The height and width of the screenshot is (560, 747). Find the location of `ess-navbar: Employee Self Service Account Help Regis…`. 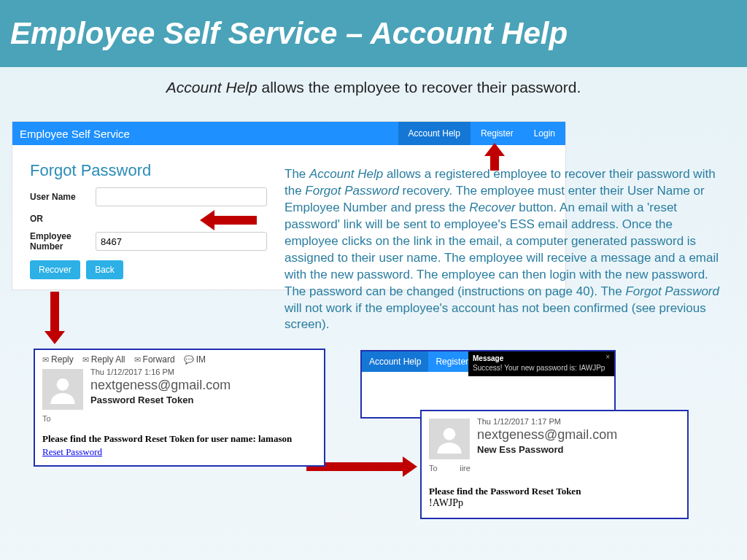

ess-navbar: Employee Self Service Account Help Regis… is located at coordinates (289, 133).